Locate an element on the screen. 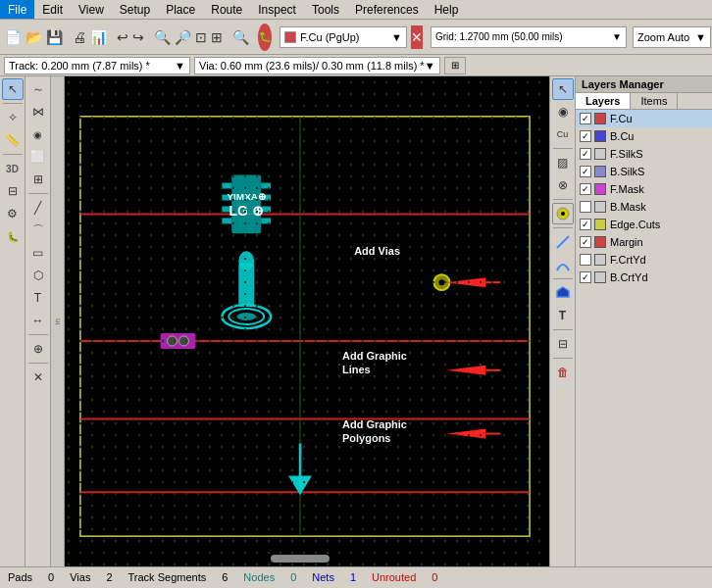 The image size is (712, 588). menu-place: Place is located at coordinates (180, 10).